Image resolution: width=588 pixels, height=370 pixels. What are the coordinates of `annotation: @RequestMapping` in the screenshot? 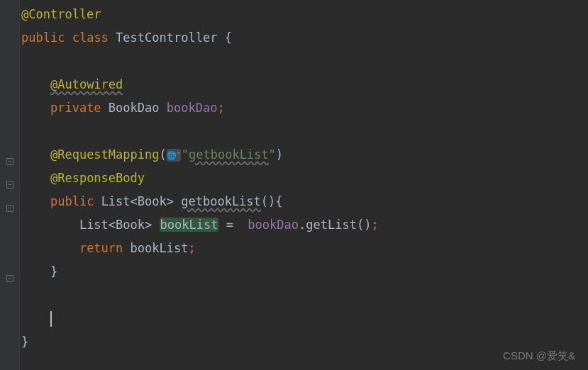 It's located at (105, 155).